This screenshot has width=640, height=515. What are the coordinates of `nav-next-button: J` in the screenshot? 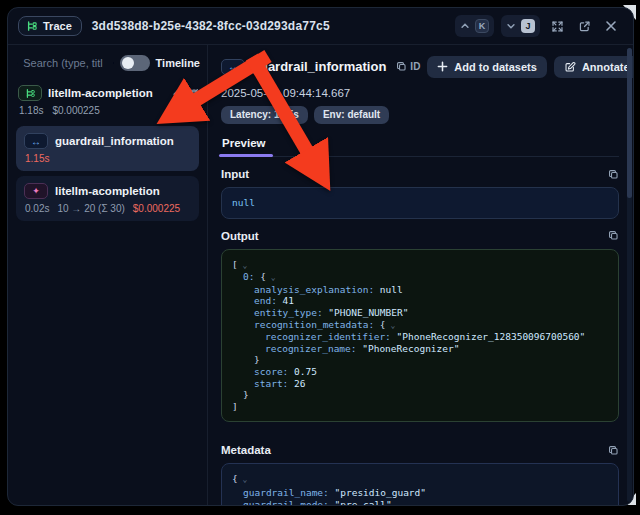 It's located at (520, 26).